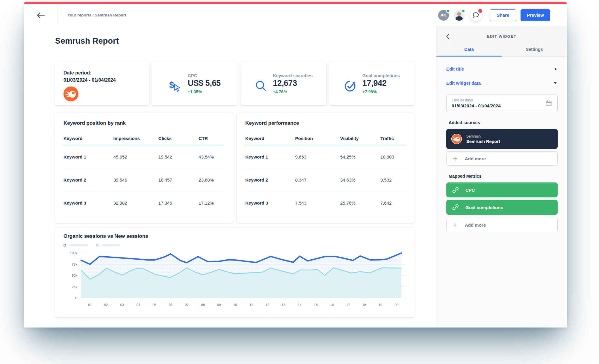 The height and width of the screenshot is (364, 599). I want to click on search-icon, so click(261, 86).